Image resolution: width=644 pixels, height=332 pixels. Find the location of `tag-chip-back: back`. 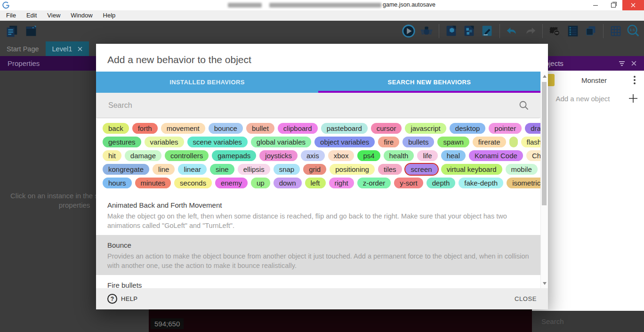

tag-chip-back: back is located at coordinates (116, 128).